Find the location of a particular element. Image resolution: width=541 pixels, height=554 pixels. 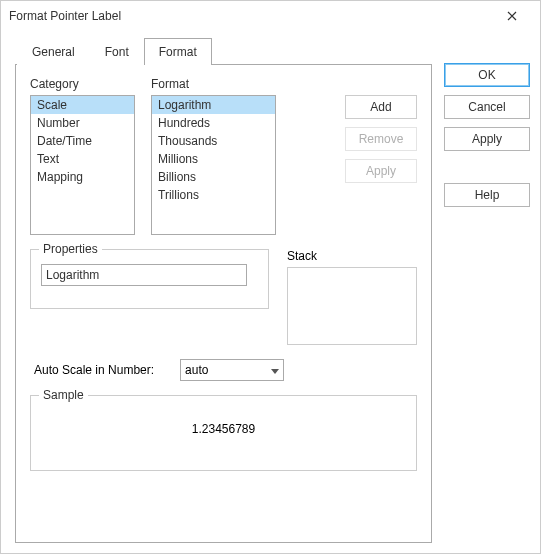

format-item-hundreds: Hundreds is located at coordinates (214, 123).